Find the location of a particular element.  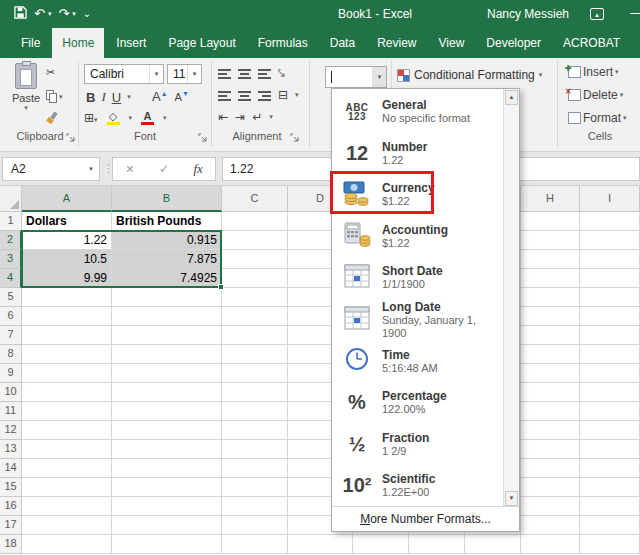

cell-A13 is located at coordinates (67, 450).